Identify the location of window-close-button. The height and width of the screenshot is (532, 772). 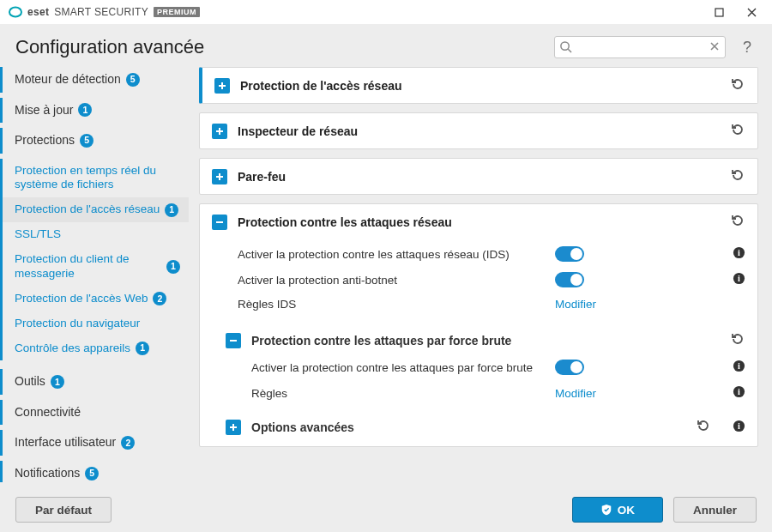
(751, 12).